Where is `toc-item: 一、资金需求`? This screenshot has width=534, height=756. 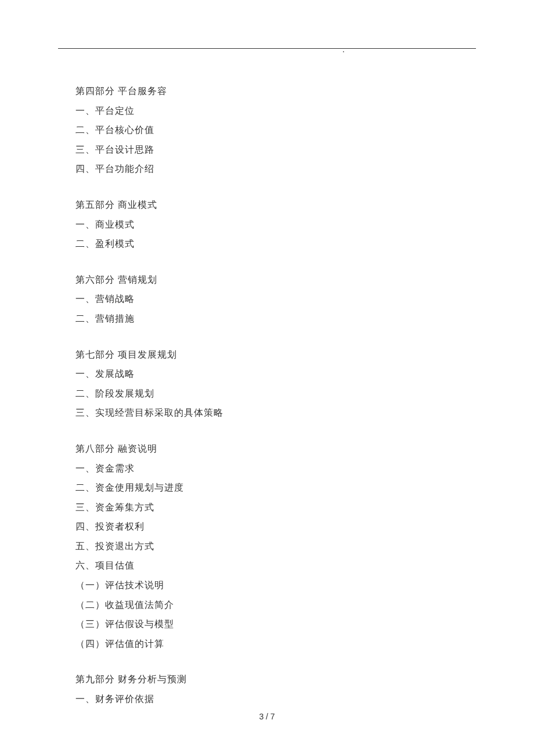
toc-item: 一、资金需求 is located at coordinates (267, 469).